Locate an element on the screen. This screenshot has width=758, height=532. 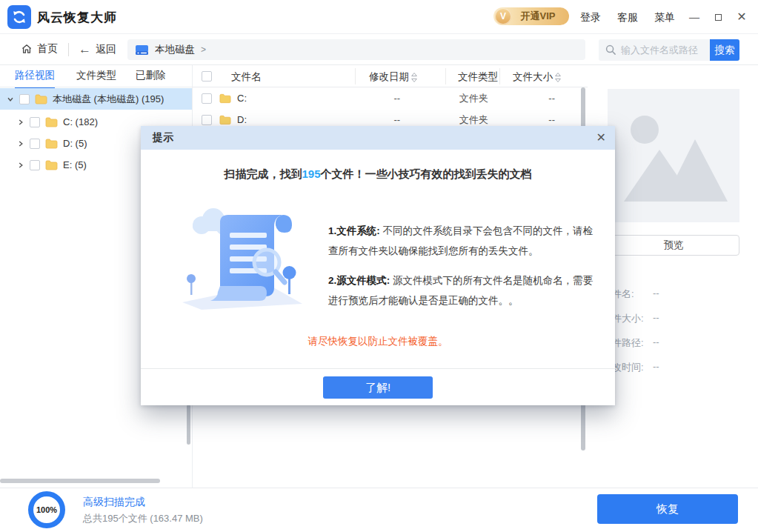
dialog-close-icon: ✕ is located at coordinates (602, 138).